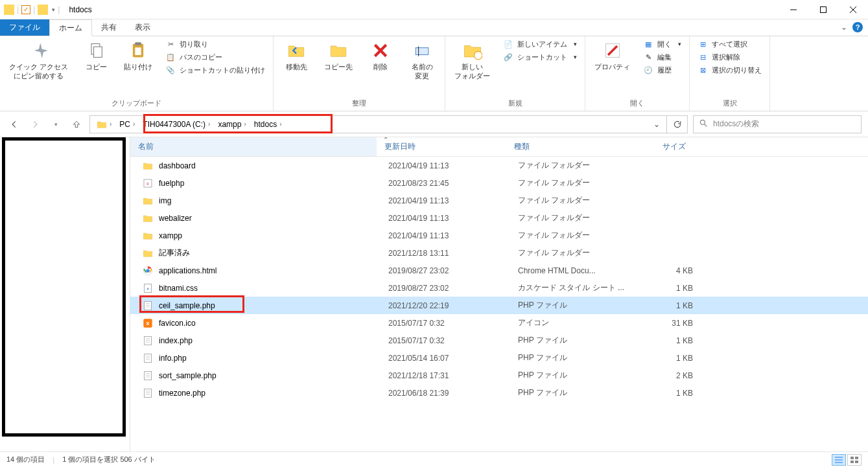  Describe the element at coordinates (53, 10) in the screenshot. I see `dropdown-icon: ▾` at that location.